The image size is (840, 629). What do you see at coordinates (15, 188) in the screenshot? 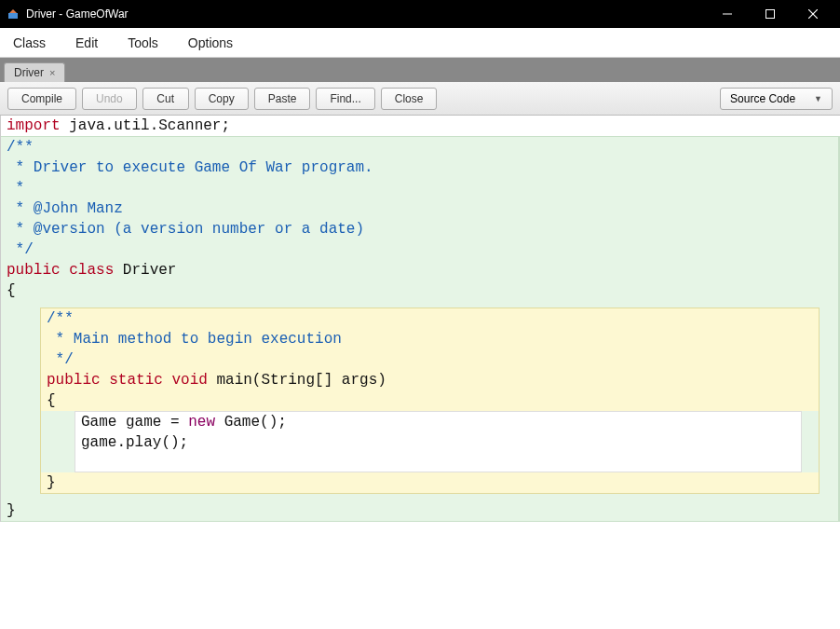
I see `code-comment: *` at bounding box center [15, 188].